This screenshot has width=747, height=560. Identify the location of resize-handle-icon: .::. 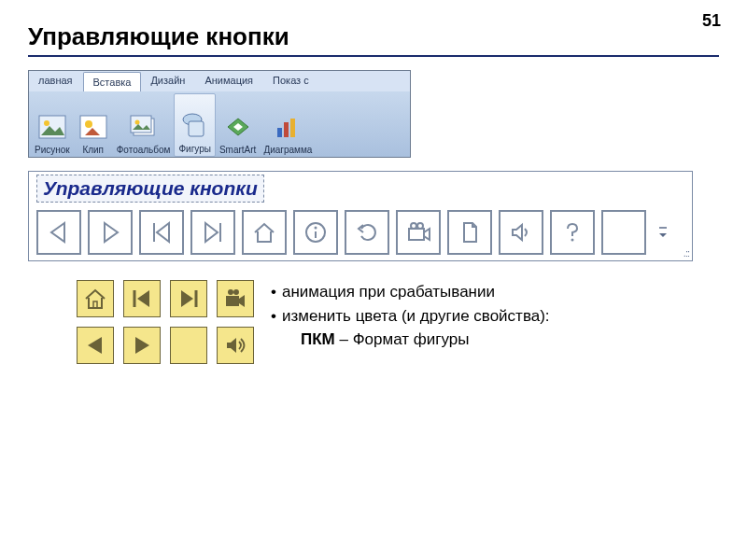
(686, 253).